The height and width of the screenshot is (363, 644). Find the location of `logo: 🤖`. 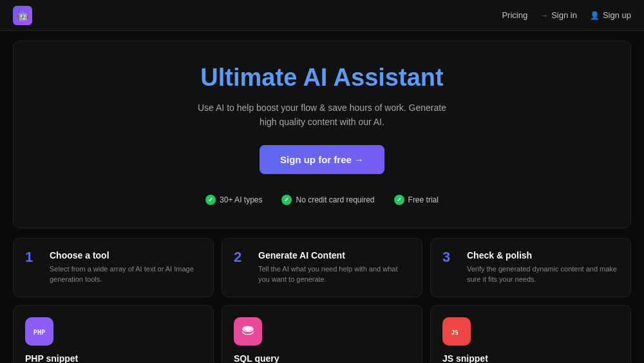

logo: 🤖 is located at coordinates (23, 15).